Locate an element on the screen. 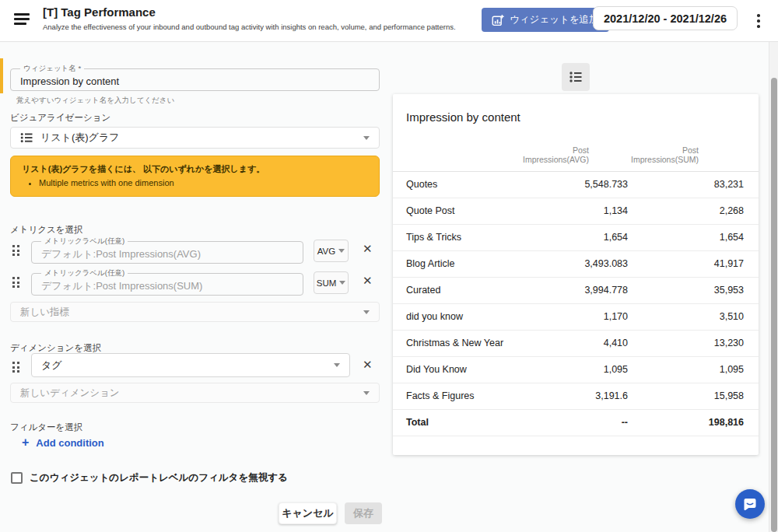 Image resolution: width=778 pixels, height=532 pixels. widget-name-input is located at coordinates (194, 84).